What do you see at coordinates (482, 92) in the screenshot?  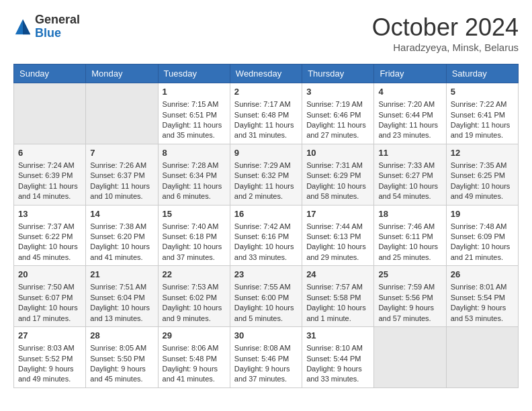 I see `day-number: 5` at bounding box center [482, 92].